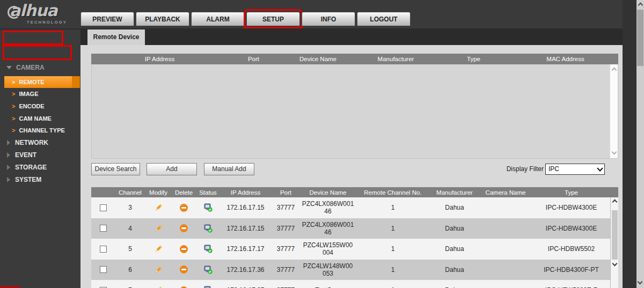 The height and width of the screenshot is (288, 644). What do you see at coordinates (506, 249) in the screenshot?
I see `camera-name-cell` at bounding box center [506, 249].